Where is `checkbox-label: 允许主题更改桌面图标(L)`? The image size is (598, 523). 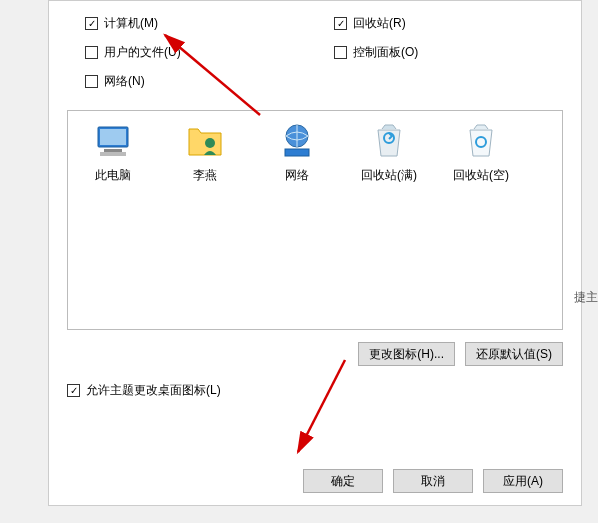 checkbox-label: 允许主题更改桌面图标(L) is located at coordinates (154, 390).